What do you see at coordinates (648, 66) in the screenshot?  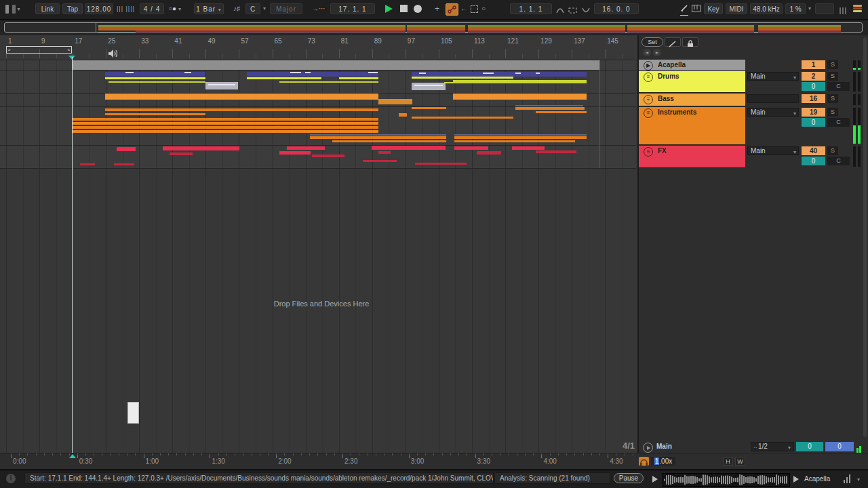 I see `track-play-icon: ▶` at bounding box center [648, 66].